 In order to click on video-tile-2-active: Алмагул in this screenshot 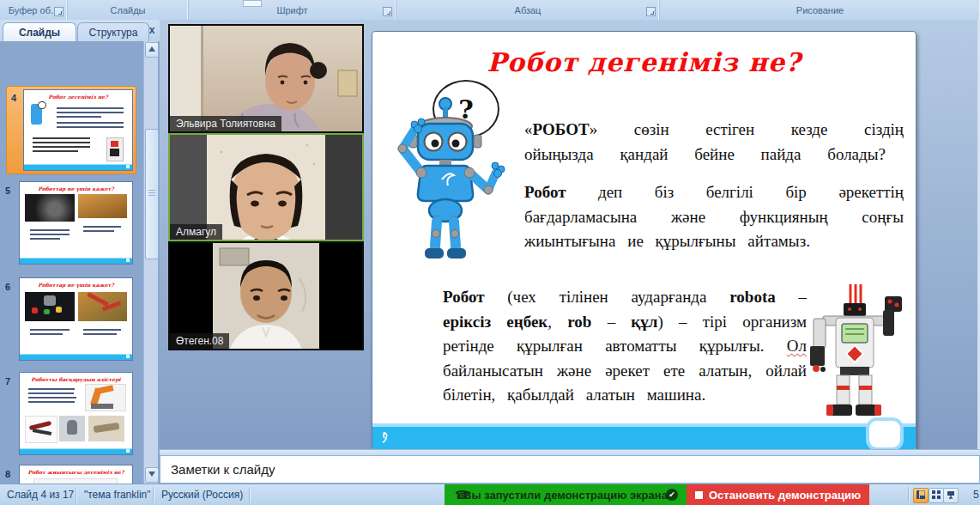, I will do `click(266, 187)`.